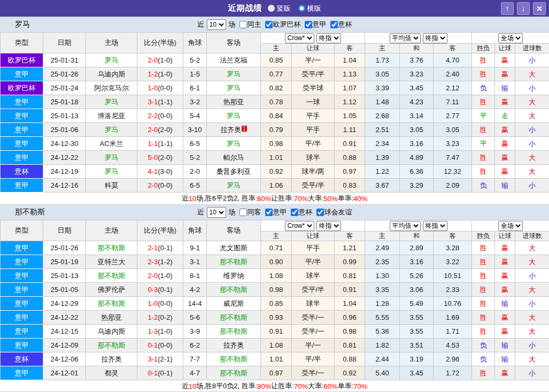 The height and width of the screenshot is (392, 549). Describe the element at coordinates (234, 276) in the screenshot. I see `away-team: 维罗纳` at that location.